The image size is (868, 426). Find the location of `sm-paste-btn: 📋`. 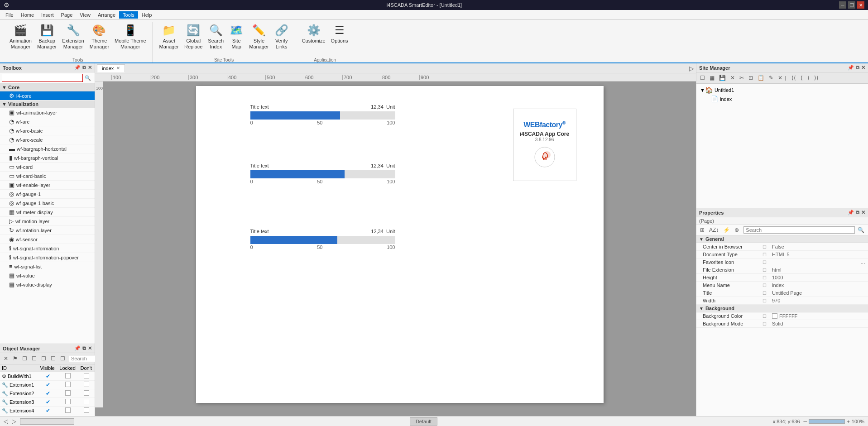

sm-paste-btn: 📋 is located at coordinates (761, 78).